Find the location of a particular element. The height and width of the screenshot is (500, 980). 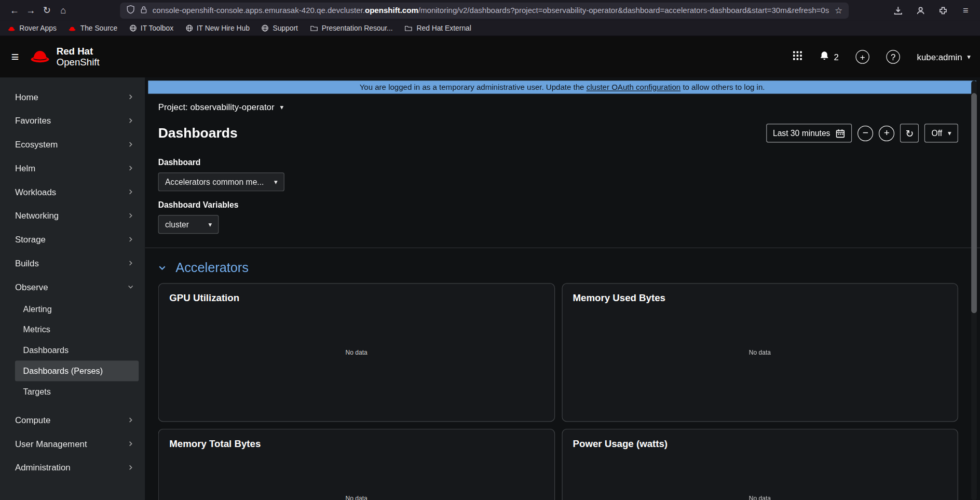

notifications-button: 2 is located at coordinates (829, 57).